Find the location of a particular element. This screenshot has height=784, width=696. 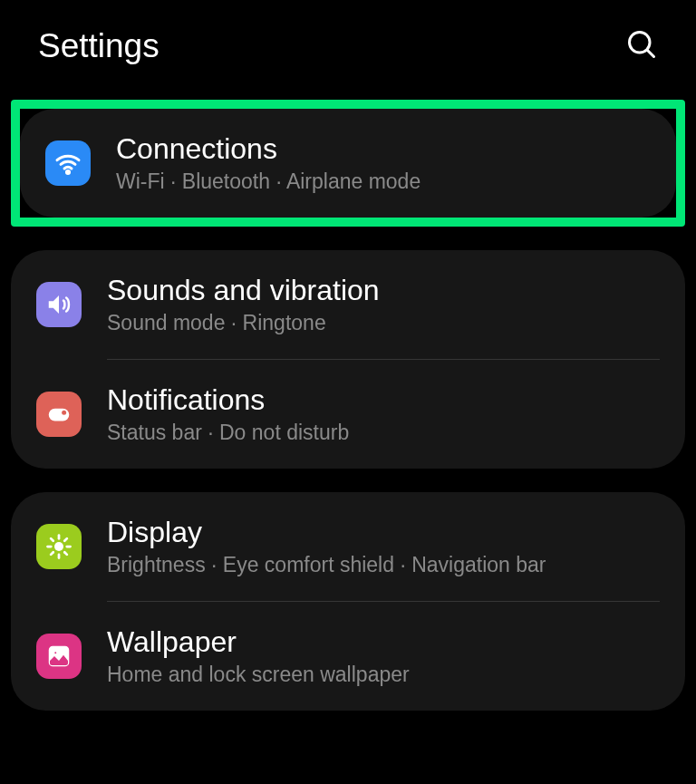

item-subtitle: Home and lock screen wallpaper is located at coordinates (383, 674).